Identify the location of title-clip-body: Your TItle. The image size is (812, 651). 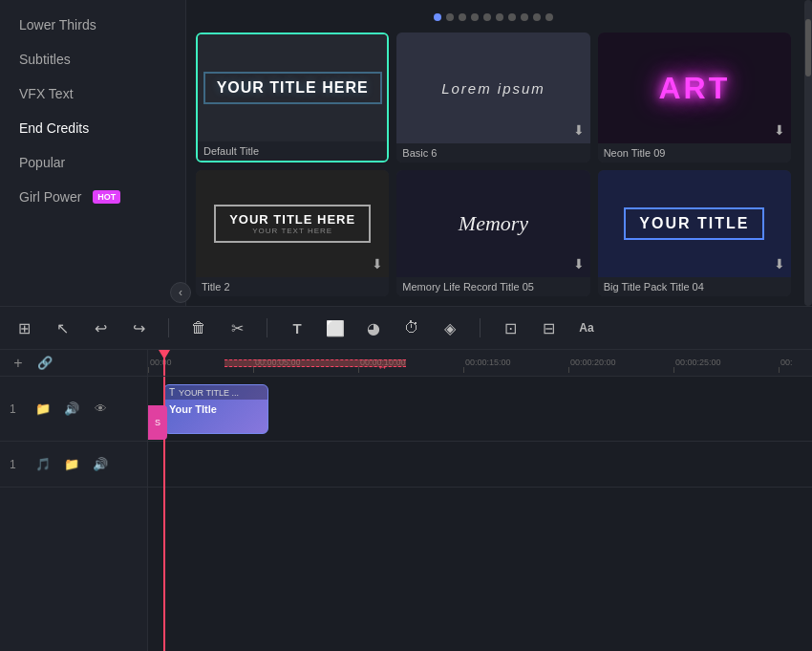
(216, 409).